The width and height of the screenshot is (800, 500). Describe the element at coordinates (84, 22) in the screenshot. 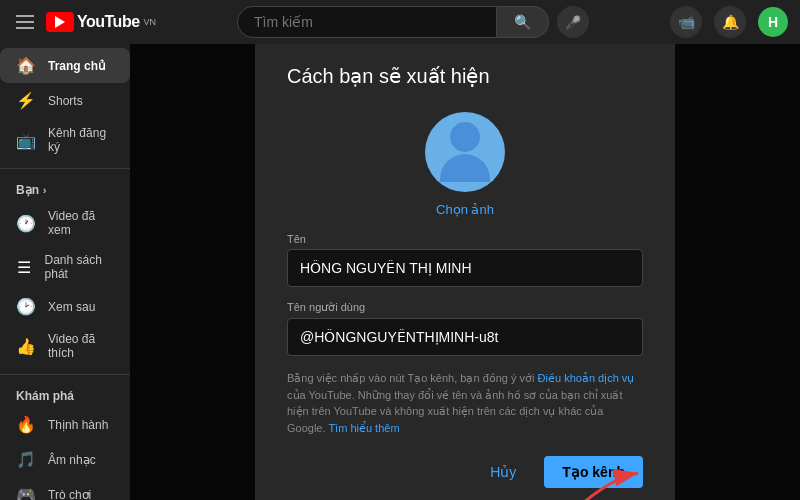

I see `header-left: YouTubeVN` at that location.